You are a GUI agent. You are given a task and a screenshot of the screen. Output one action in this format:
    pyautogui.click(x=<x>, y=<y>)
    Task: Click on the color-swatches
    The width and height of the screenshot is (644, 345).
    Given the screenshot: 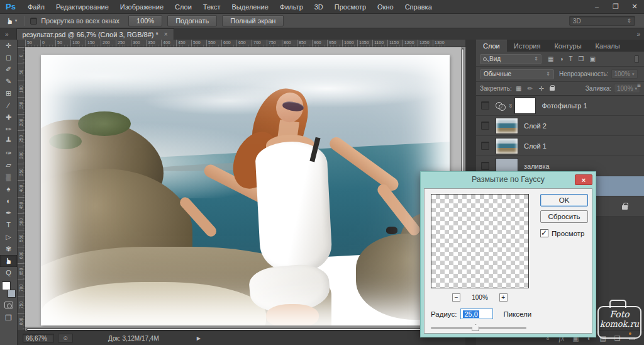 What is the action you would take?
    pyautogui.click(x=9, y=290)
    